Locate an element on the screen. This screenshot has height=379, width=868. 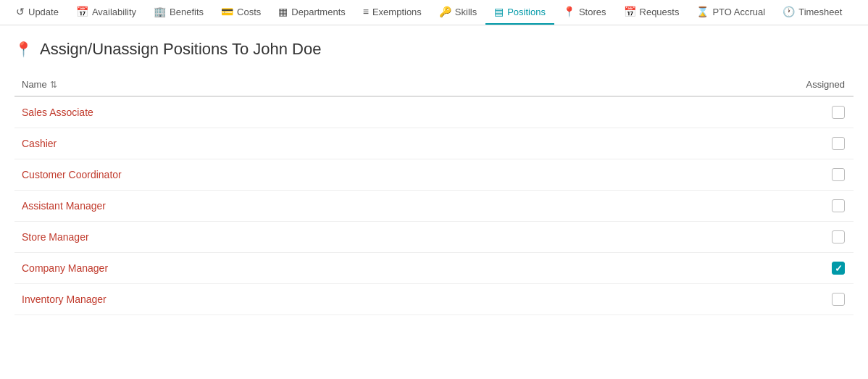
nav-icon-exemptions: ≡ is located at coordinates (366, 12).